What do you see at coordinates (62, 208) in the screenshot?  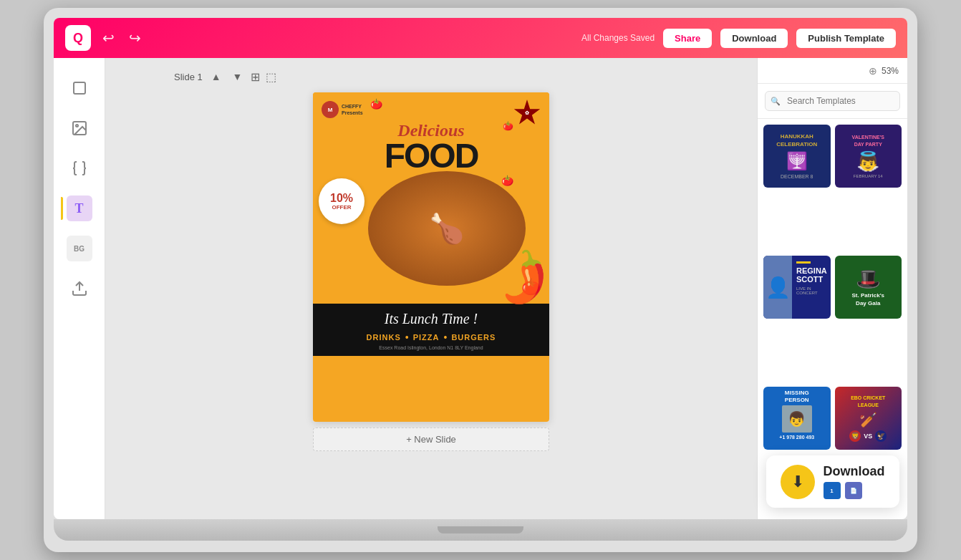 I see `active-indicator` at bounding box center [62, 208].